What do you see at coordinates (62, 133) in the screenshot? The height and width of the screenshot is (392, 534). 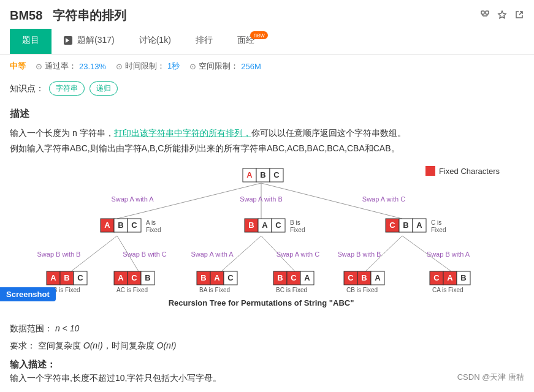 I see `desc-text1: 输入一个长度为 n 字符串，` at bounding box center [62, 133].